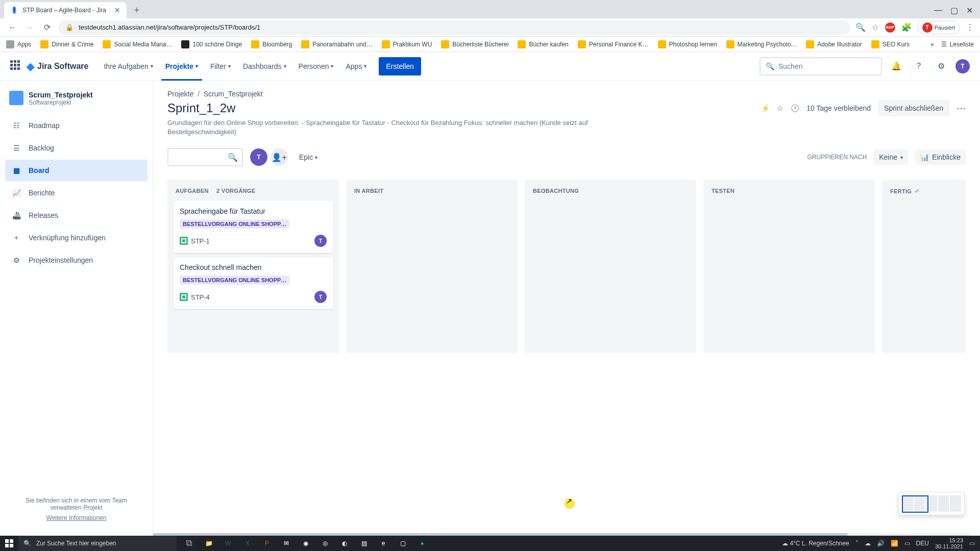  Describe the element at coordinates (200, 241) in the screenshot. I see `issue-key: STP-1` at that location.